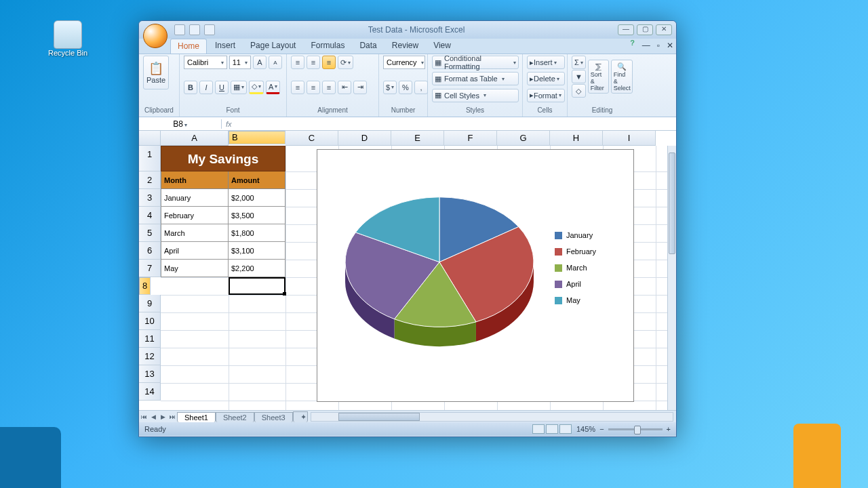  I want to click on sheet-tab-2: Sheet2, so click(235, 418).